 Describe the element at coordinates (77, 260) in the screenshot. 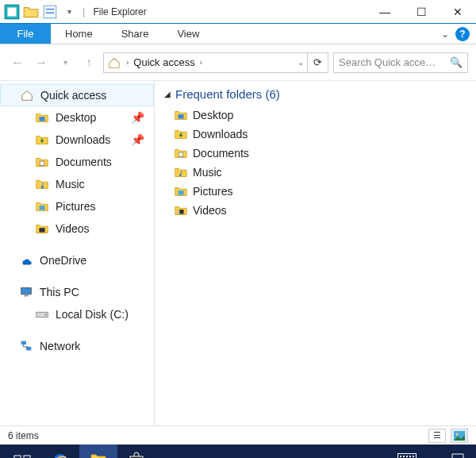

I see `sidebar-onedrive: OneDrive` at that location.